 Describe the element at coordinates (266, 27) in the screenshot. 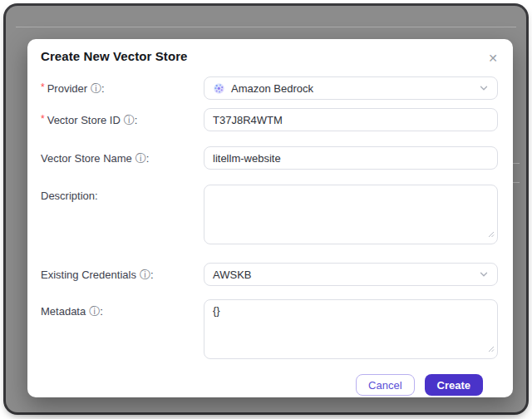

I see `background-page-divider` at that location.